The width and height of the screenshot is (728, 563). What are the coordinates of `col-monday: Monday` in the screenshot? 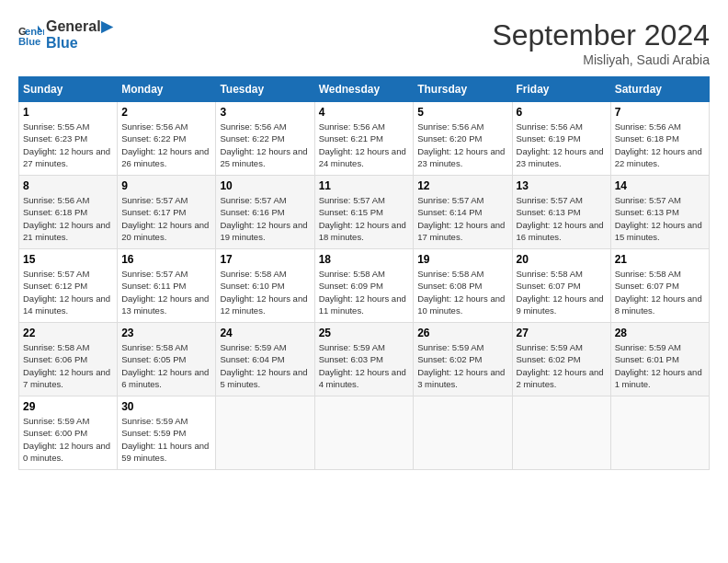 It's located at (167, 90).